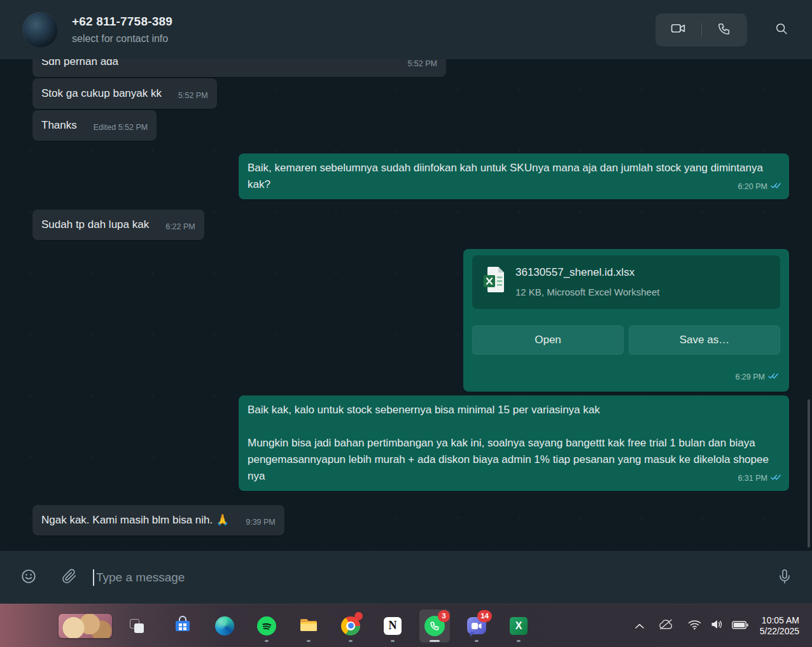 This screenshot has height=647, width=812. Describe the element at coordinates (183, 626) in the screenshot. I see `microsoft-store-icon` at that location.